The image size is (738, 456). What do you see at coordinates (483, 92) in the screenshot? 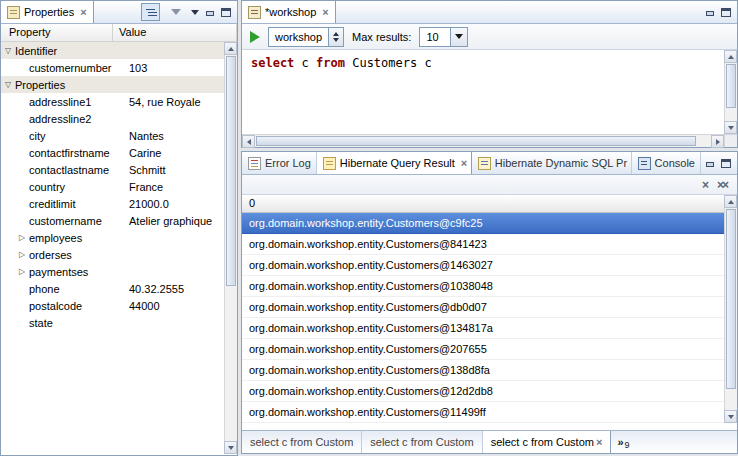
I see `hql-code-editor: select c from Customers c` at bounding box center [483, 92].